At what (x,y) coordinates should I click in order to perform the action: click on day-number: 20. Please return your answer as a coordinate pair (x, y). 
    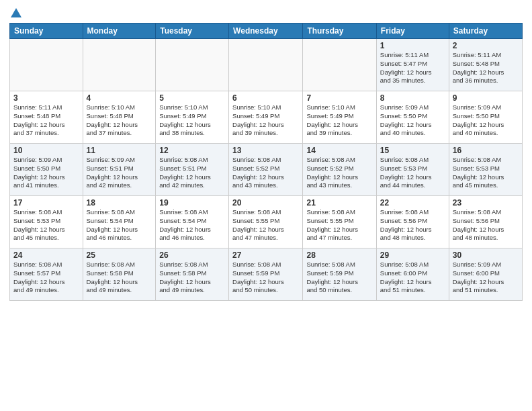
    Looking at the image, I should click on (266, 203).